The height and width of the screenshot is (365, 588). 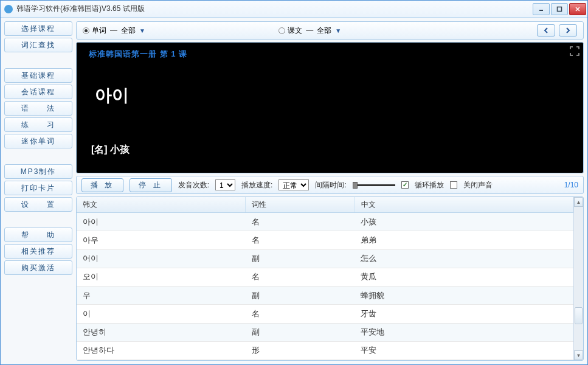 I want to click on interval-label: 间隔时间:, so click(x=331, y=185).